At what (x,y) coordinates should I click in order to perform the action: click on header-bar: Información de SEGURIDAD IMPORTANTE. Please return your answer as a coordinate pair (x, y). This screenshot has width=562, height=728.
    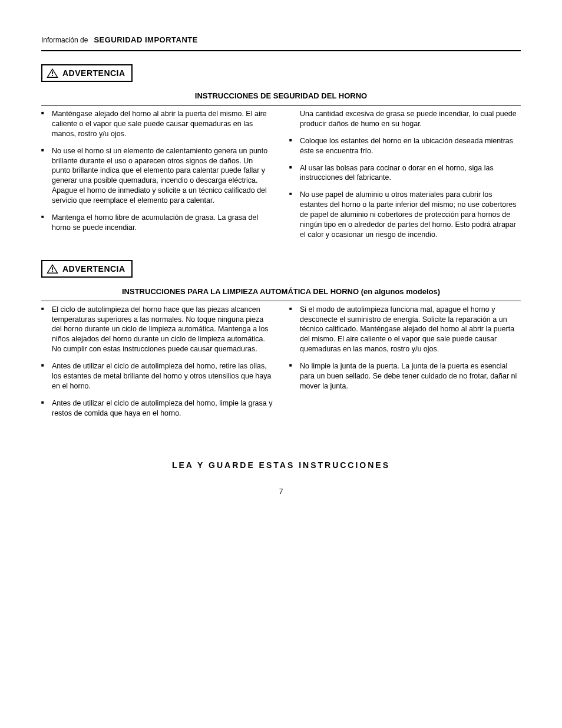
    Looking at the image, I should click on (281, 41).